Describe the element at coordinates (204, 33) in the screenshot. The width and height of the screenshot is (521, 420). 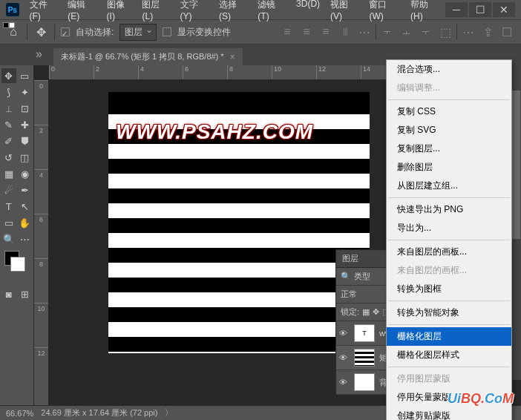
I see `show-transform-label: 显示变换控件` at that location.